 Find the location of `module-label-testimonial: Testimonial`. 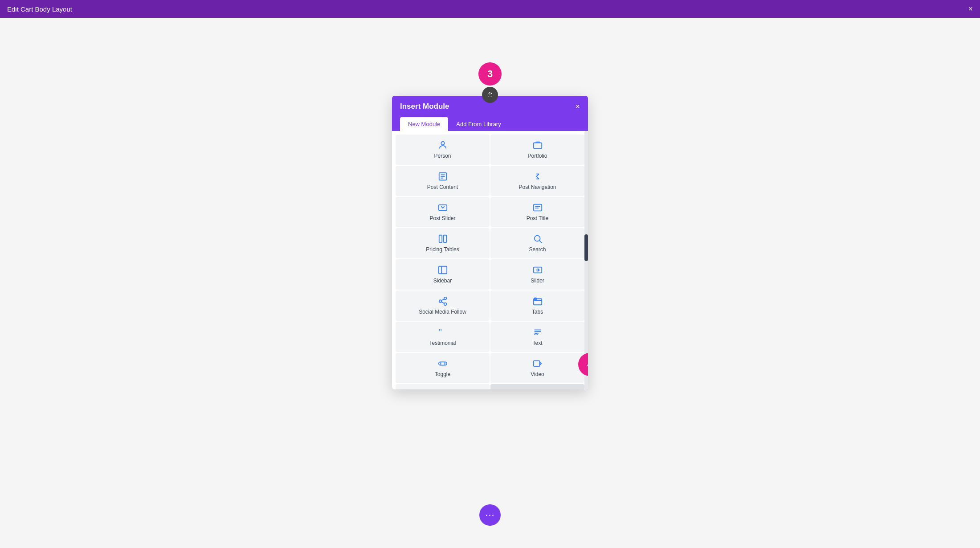

module-label-testimonial: Testimonial is located at coordinates (442, 343).